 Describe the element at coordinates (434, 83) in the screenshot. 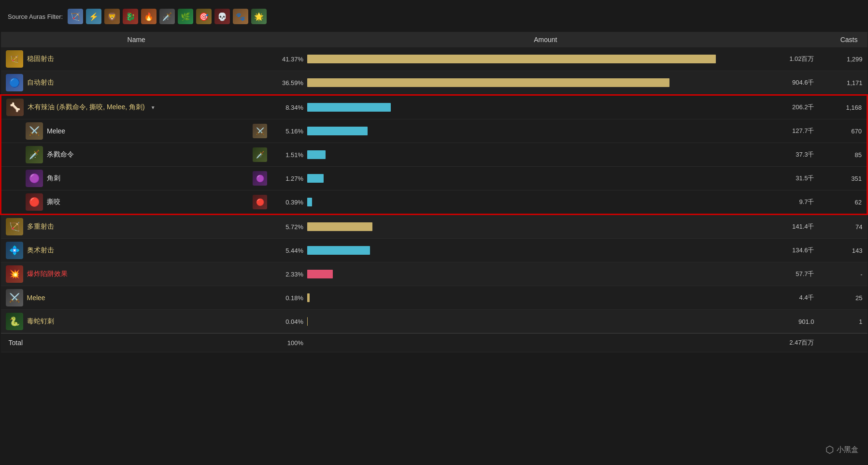

I see `table-row: 🔵自动射击36.59%904.6千1,171` at that location.